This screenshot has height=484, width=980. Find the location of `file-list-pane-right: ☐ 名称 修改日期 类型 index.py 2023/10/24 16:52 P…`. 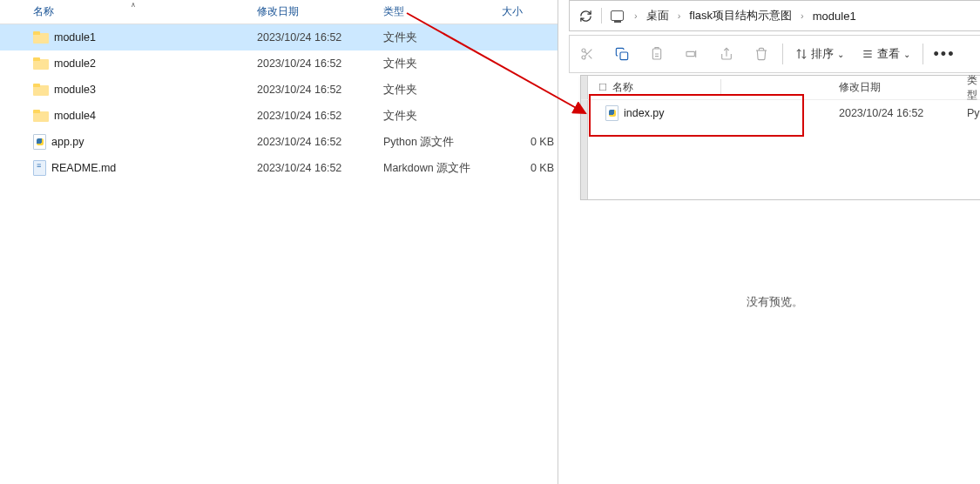

file-list-pane-right: ☐ 名称 修改日期 类型 index.py 2023/10/24 16:52 P… is located at coordinates (781, 138).